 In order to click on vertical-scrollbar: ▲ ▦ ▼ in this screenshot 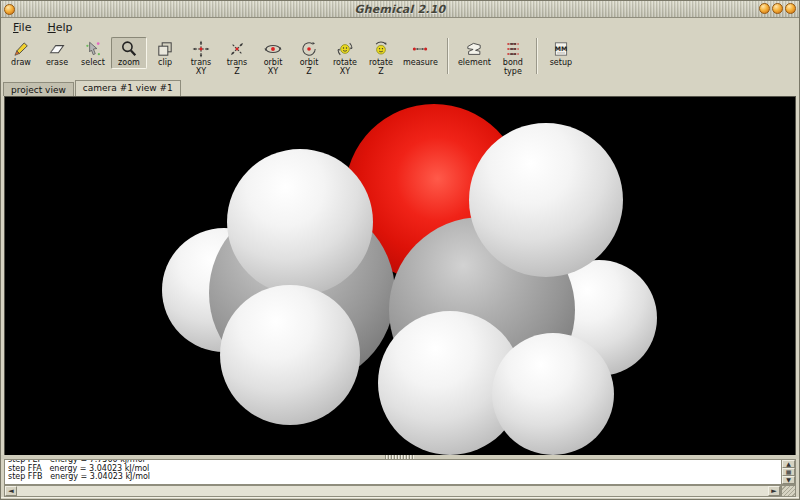, I will do `click(788, 472)`.